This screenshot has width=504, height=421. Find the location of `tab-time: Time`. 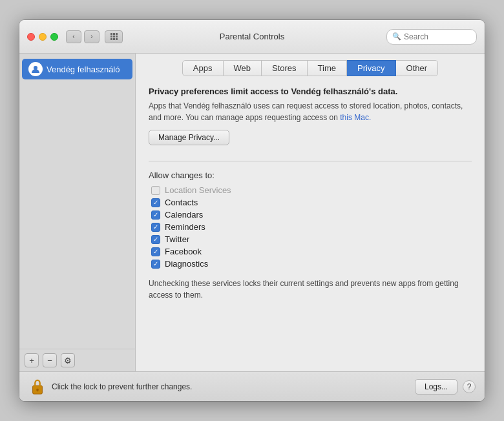

tab-time: Time is located at coordinates (327, 68).